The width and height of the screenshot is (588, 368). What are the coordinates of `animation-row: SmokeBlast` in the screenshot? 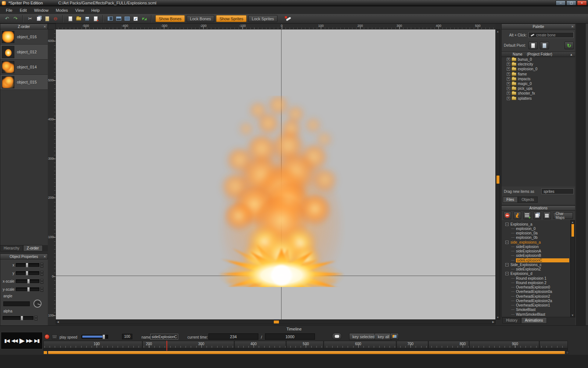 It's located at (538, 310).